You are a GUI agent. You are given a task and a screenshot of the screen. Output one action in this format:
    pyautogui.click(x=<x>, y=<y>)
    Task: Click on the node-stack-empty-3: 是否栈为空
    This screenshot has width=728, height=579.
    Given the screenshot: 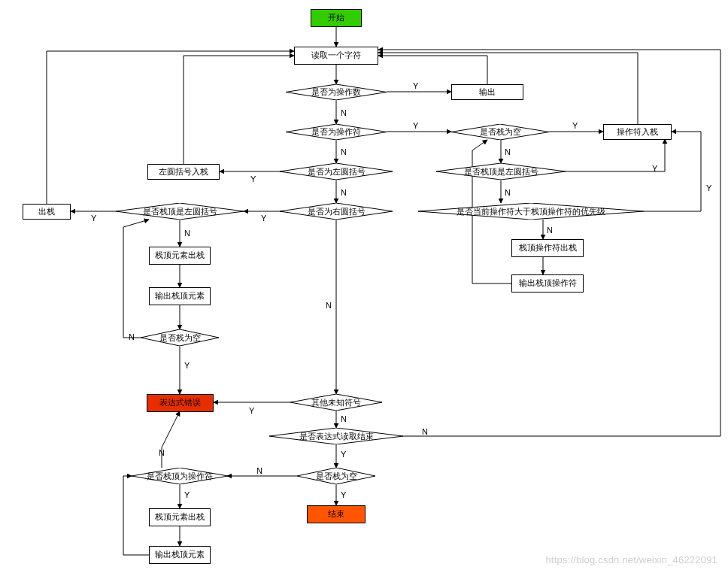 What is the action you would take?
    pyautogui.click(x=336, y=476)
    